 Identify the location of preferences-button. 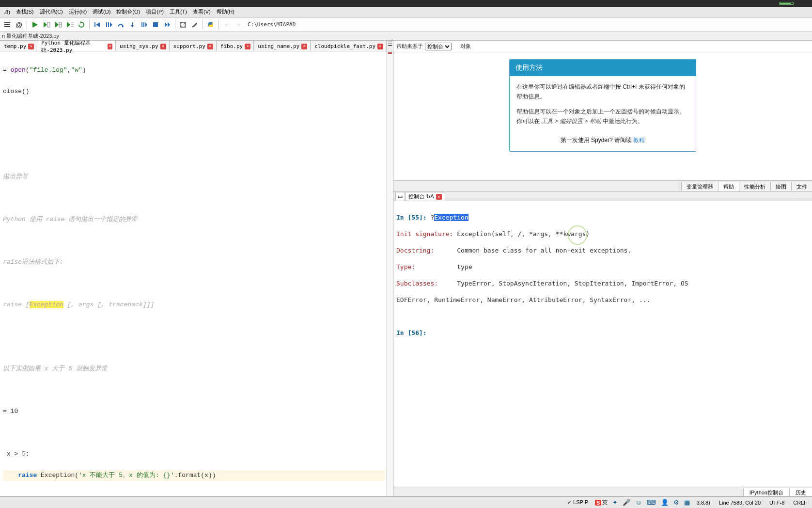
(195, 25).